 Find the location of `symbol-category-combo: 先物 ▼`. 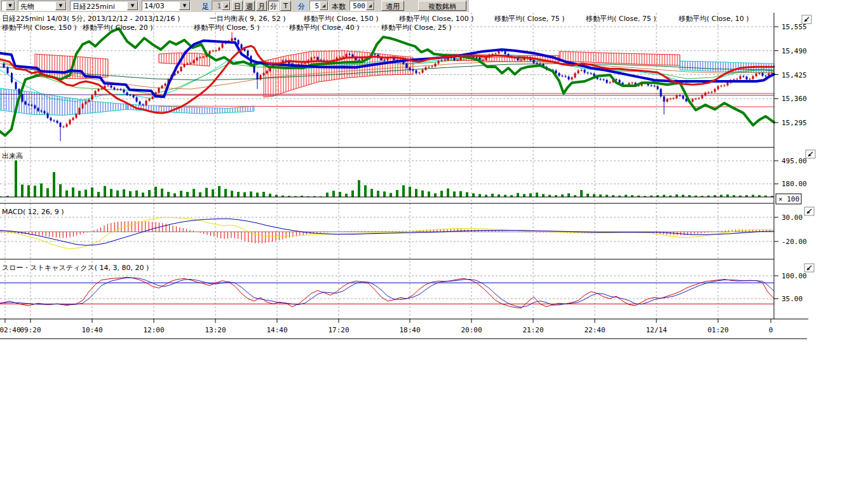

symbol-category-combo: 先物 ▼ is located at coordinates (42, 6).